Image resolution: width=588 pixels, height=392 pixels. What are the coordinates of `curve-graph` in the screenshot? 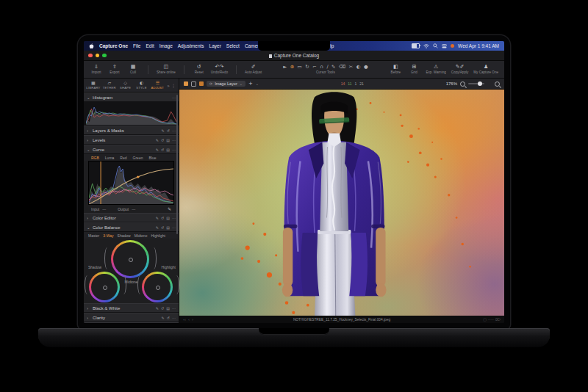 It's located at (131, 183).